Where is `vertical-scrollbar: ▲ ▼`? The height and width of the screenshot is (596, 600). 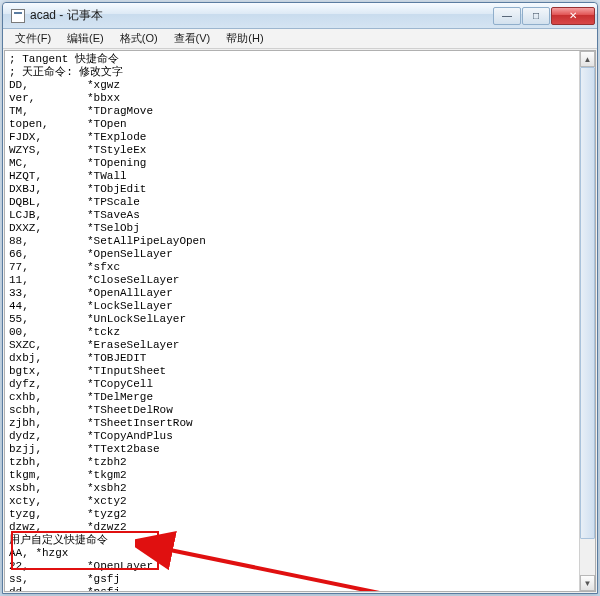 vertical-scrollbar: ▲ ▼ is located at coordinates (587, 321).